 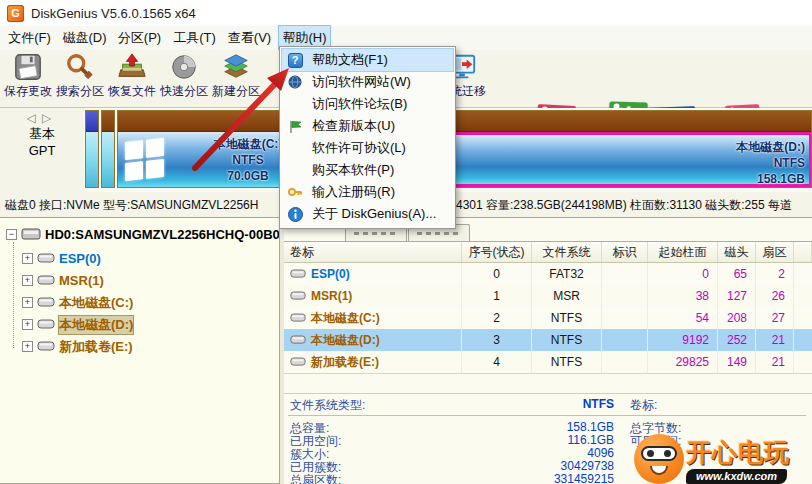 I want to click on toolbar-button-label: 快速分区, so click(x=184, y=92).